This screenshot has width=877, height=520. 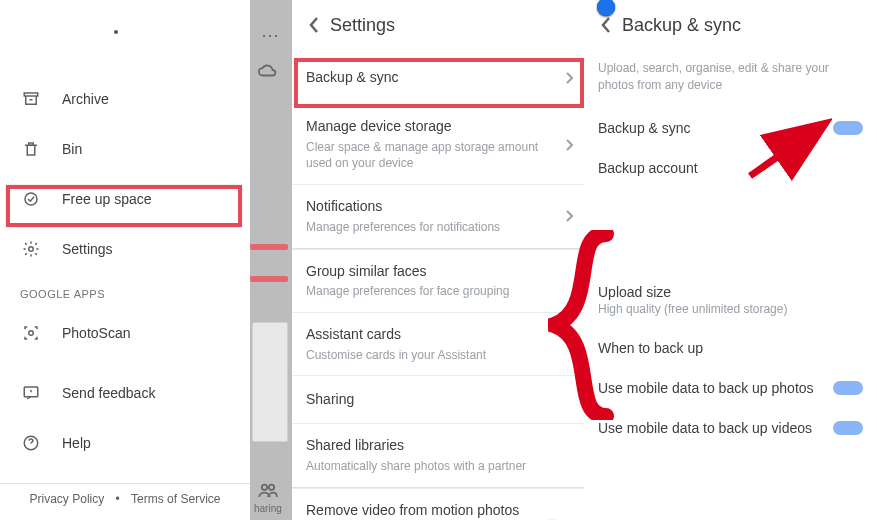 What do you see at coordinates (425, 272) in the screenshot?
I see `setting-title: Group similar faces` at bounding box center [425, 272].